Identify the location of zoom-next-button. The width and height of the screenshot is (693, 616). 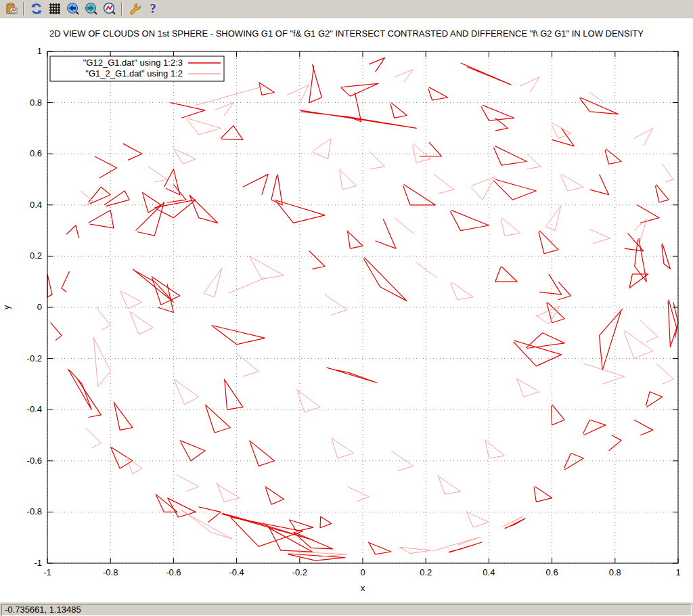
(91, 9).